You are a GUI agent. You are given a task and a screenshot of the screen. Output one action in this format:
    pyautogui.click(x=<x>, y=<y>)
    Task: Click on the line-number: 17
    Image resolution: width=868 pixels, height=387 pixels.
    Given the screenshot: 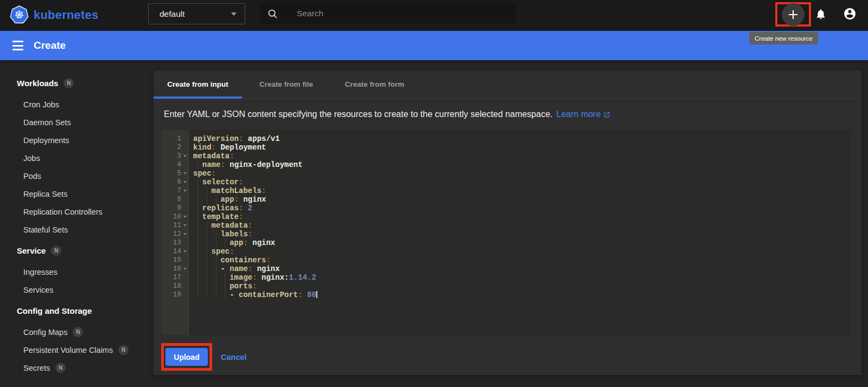 What is the action you would take?
    pyautogui.click(x=171, y=278)
    